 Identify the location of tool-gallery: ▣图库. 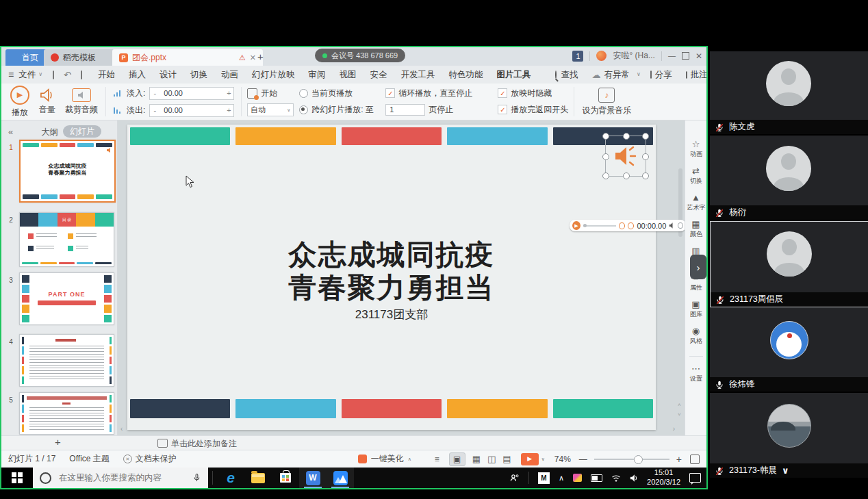
(696, 309).